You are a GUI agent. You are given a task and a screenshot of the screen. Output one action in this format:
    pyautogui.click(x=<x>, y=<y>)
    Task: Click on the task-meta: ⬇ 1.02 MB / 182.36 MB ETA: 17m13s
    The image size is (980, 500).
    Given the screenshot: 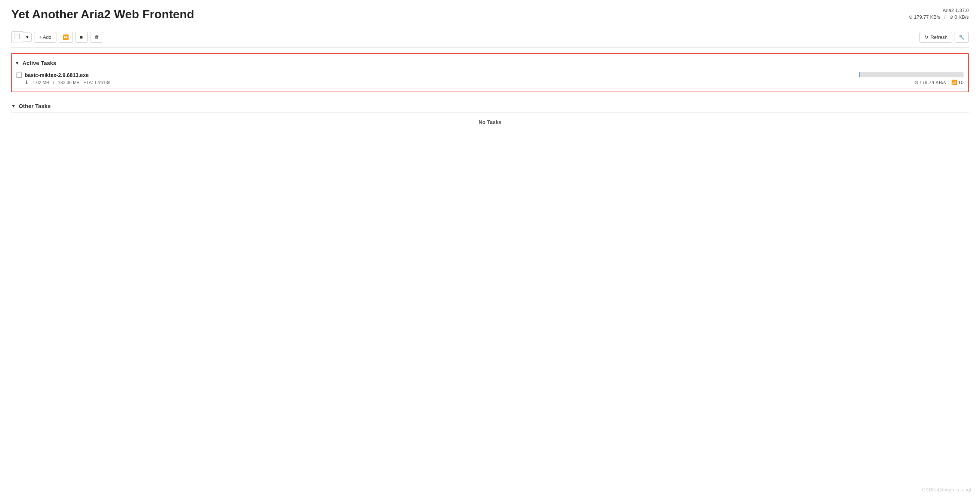 What is the action you would take?
    pyautogui.click(x=438, y=82)
    